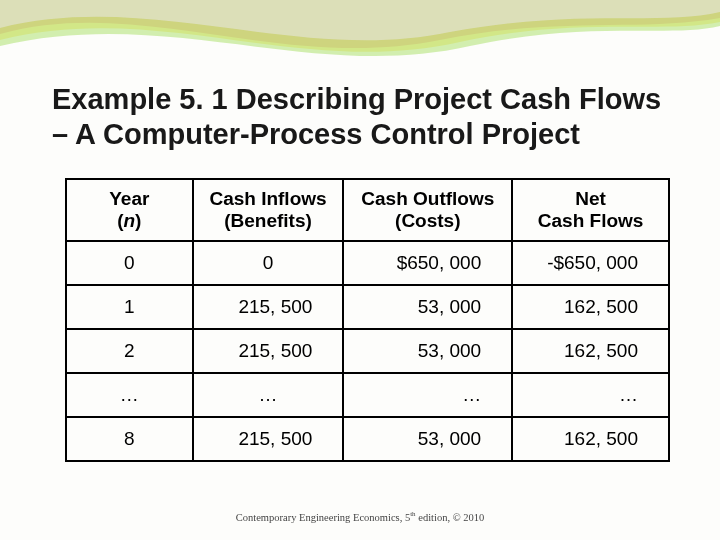  Describe the element at coordinates (590, 210) in the screenshot. I see `col-header-net: Net Cash Flows` at that location.